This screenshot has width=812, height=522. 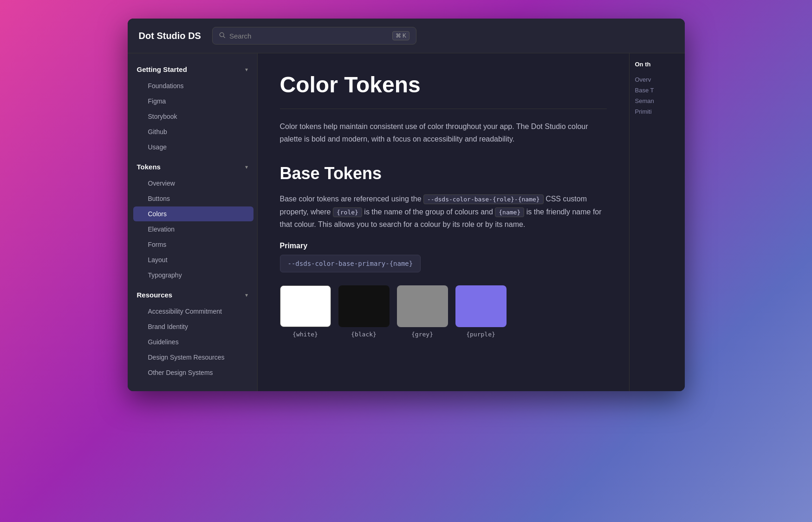 I want to click on base-tokens-title: Base Tokens, so click(x=443, y=174).